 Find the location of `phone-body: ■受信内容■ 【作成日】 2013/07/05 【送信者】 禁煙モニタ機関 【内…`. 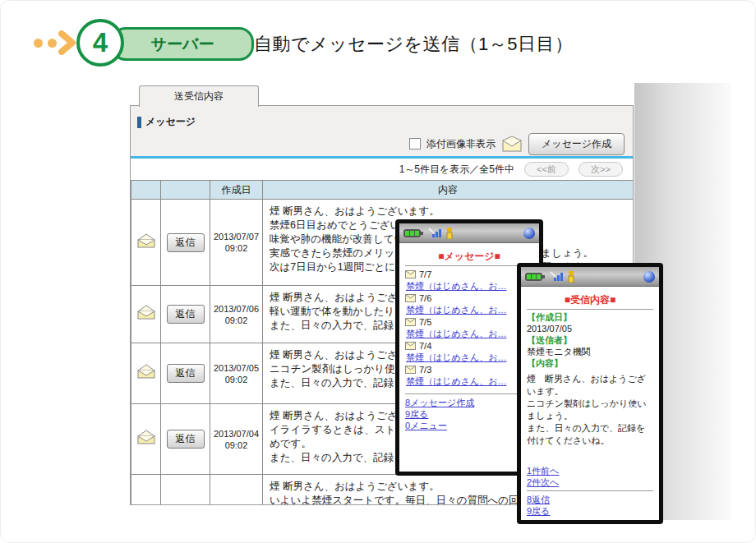

phone-body: ■受信内容■ 【作成日】 2013/07/05 【送信者】 禁煙モニタ機関 【内… is located at coordinates (590, 403).